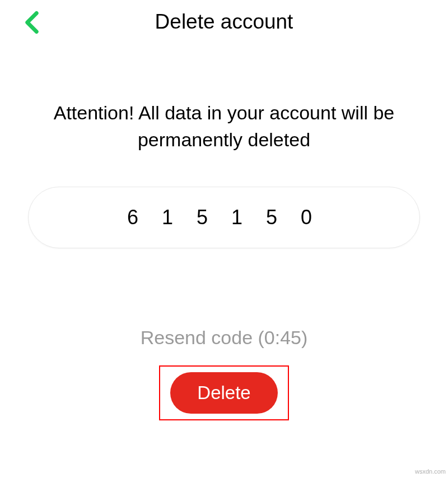  What do you see at coordinates (224, 393) in the screenshot?
I see `delete-button: Delete` at bounding box center [224, 393].